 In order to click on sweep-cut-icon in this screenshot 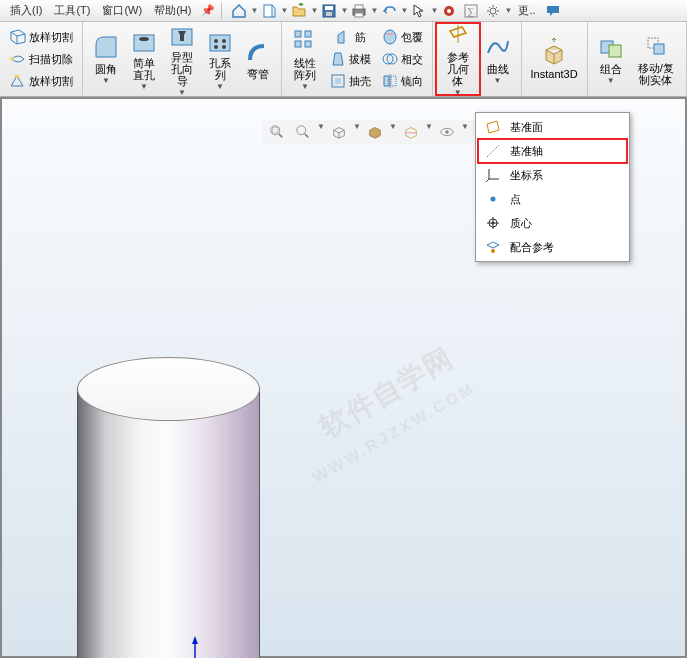, I will do `click(18, 59)`.